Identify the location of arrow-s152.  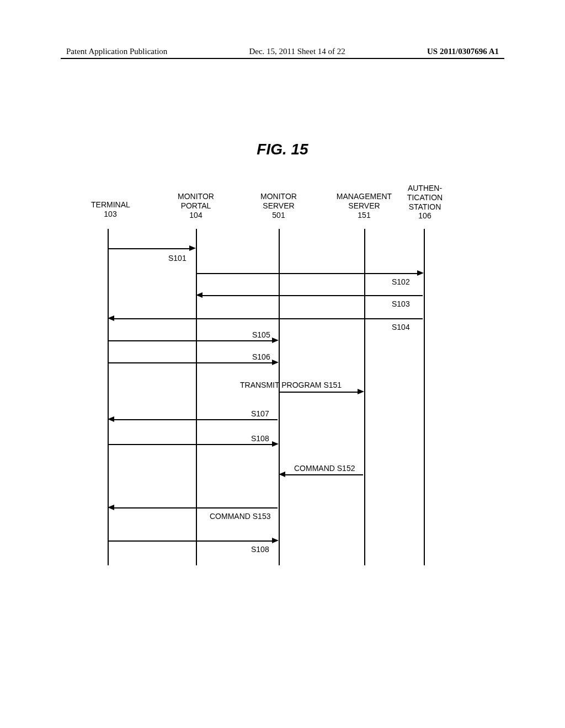
(324, 475).